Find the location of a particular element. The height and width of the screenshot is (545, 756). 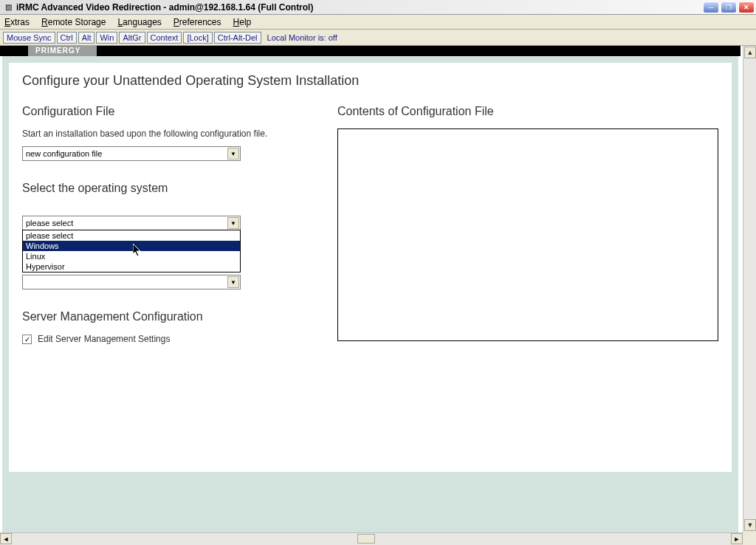

os-dropdown-list: please select Windows Linux Hypervisor is located at coordinates (131, 251).